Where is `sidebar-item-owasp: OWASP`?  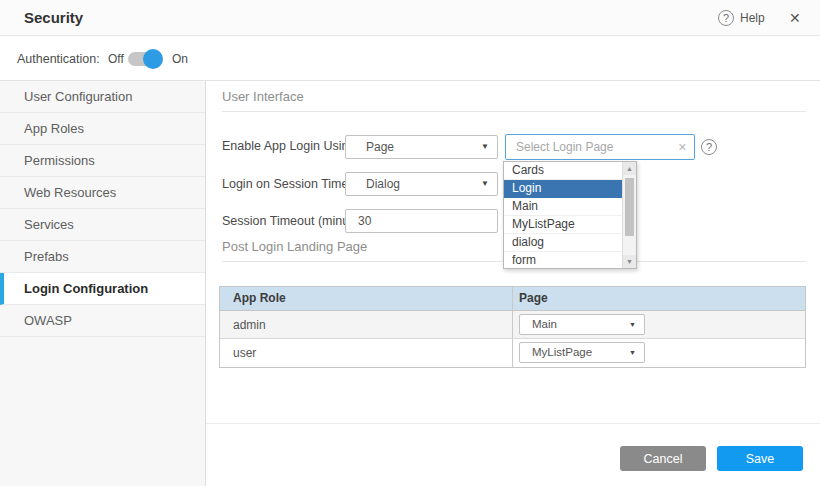
sidebar-item-owasp: OWASP is located at coordinates (102, 321).